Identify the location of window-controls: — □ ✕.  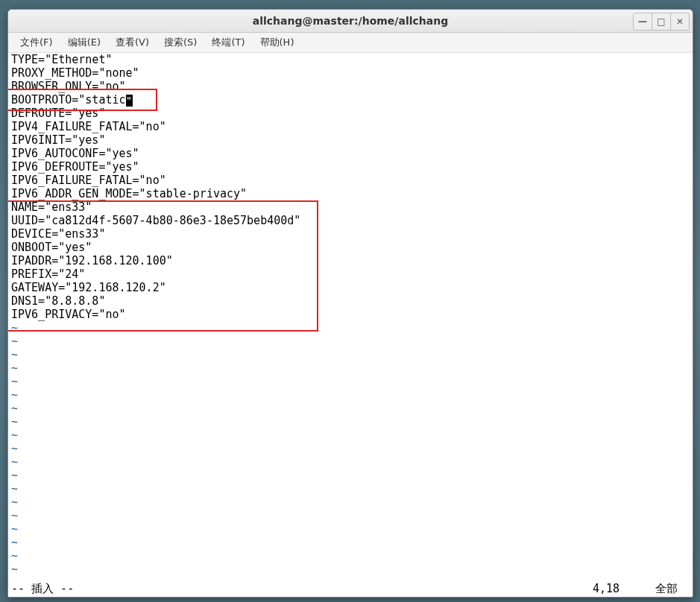
(662, 22).